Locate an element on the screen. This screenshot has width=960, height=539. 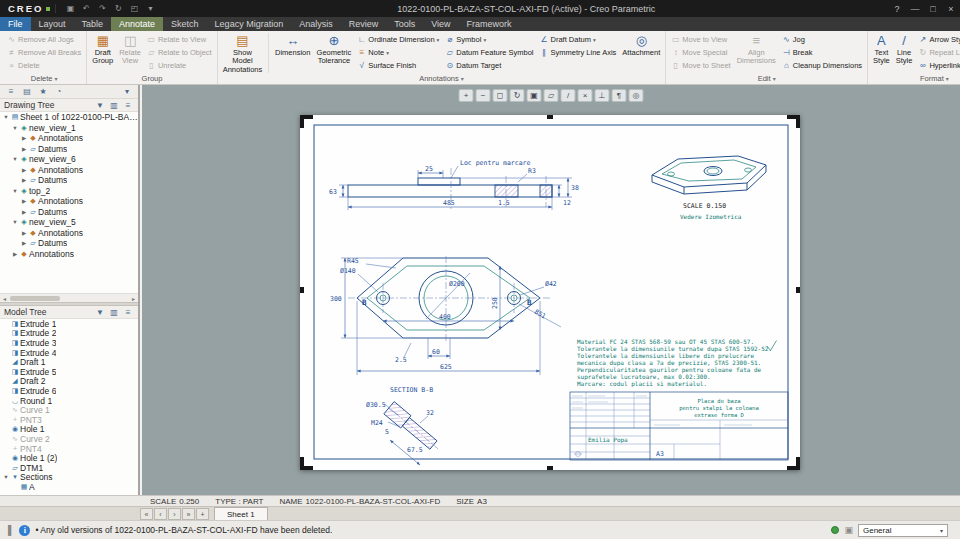
move-to-view-button: ▭Move to View is located at coordinates (700, 40).